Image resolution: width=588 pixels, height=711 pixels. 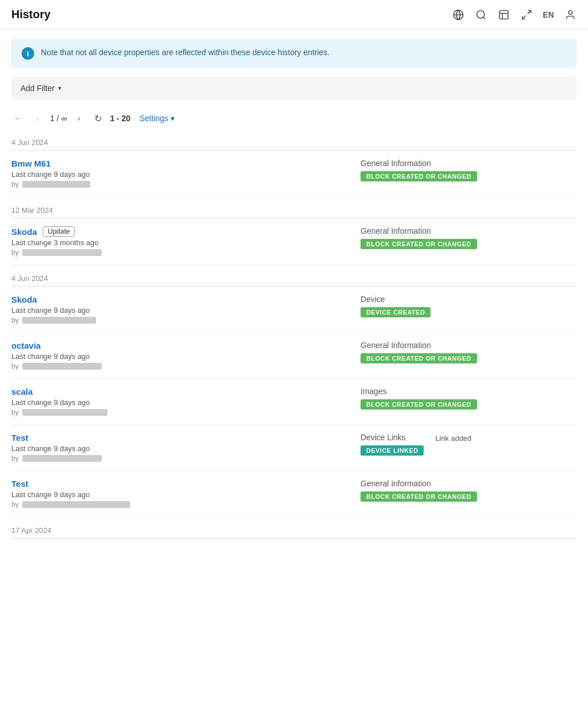 What do you see at coordinates (186, 241) in the screenshot?
I see `history-item-left: SkodaUpdateLast change 3 months agoby` at bounding box center [186, 241].